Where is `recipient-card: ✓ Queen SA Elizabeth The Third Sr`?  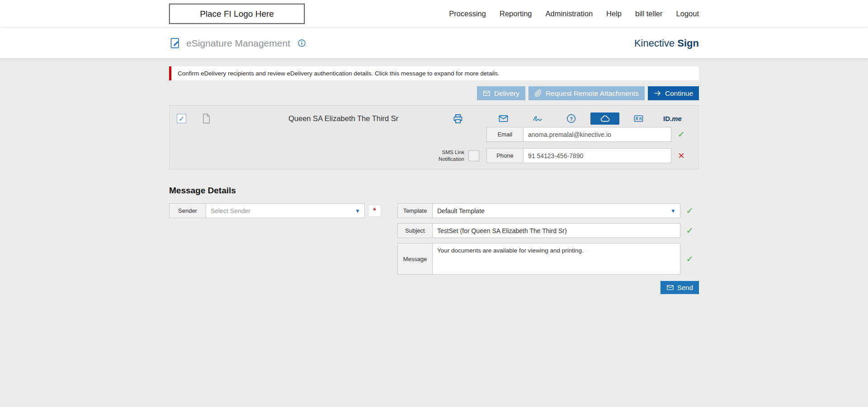 recipient-card: ✓ Queen SA Elizabeth The Third Sr is located at coordinates (434, 137).